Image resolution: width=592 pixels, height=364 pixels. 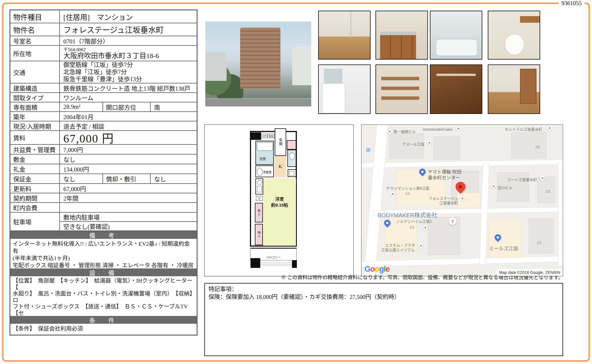 What do you see at coordinates (128, 188) in the screenshot?
I see `row-value: 67,000円` at bounding box center [128, 188].